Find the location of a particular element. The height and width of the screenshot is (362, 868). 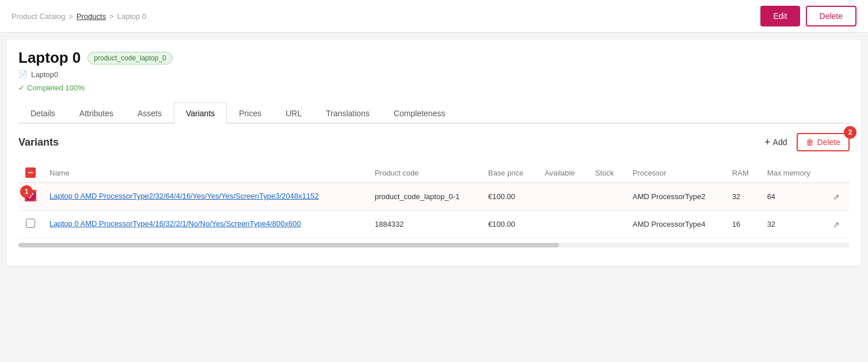

row2-checkbox-cell is located at coordinates (31, 224).